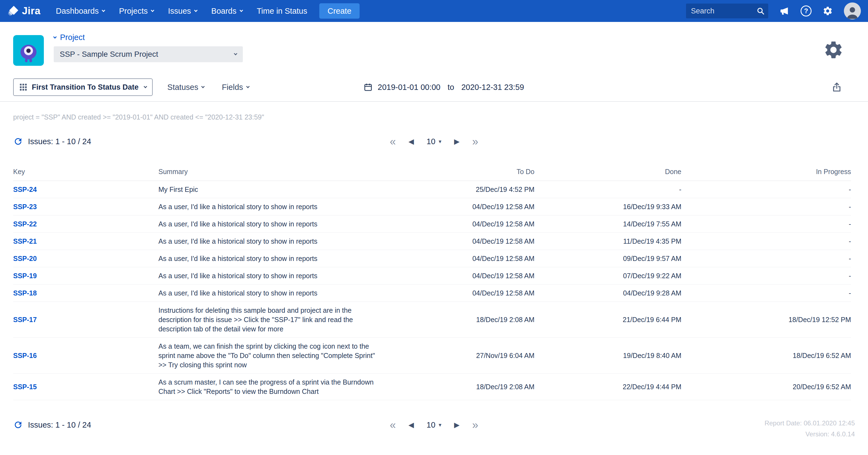 The image size is (868, 455). Describe the element at coordinates (727, 11) in the screenshot. I see `search-input` at that location.